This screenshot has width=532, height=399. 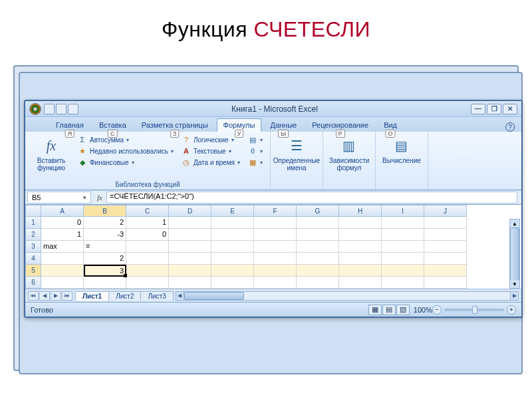 I want to click on row-header: 4, so click(x=33, y=259).